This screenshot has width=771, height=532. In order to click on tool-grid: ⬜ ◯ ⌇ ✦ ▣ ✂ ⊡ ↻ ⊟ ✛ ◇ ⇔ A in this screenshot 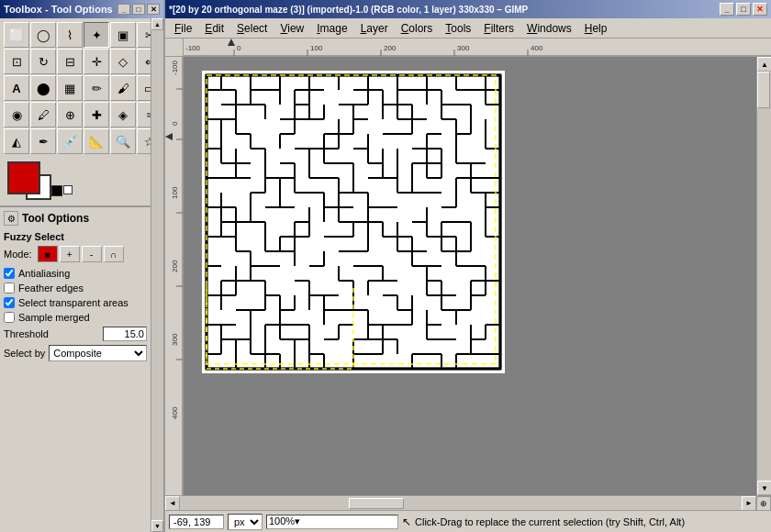, I will do `click(75, 88)`.